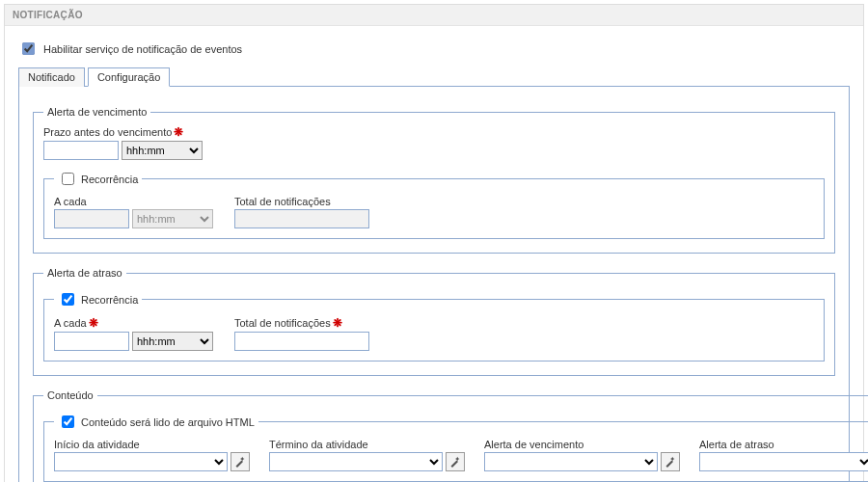 This screenshot has width=868, height=482. What do you see at coordinates (302, 212) in the screenshot?
I see `vencimento-total-field: Total de notificações` at bounding box center [302, 212].